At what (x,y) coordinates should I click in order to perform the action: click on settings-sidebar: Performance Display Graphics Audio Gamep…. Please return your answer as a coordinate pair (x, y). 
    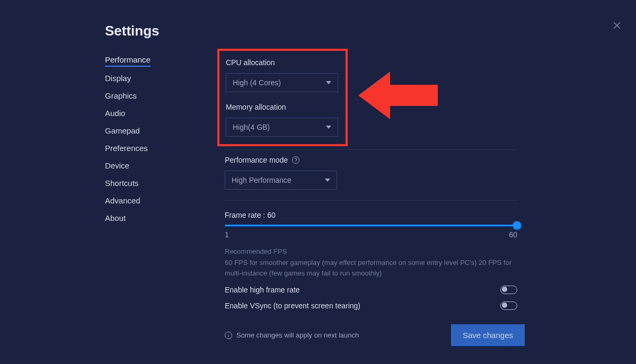
    Looking at the image, I should click on (150, 140).